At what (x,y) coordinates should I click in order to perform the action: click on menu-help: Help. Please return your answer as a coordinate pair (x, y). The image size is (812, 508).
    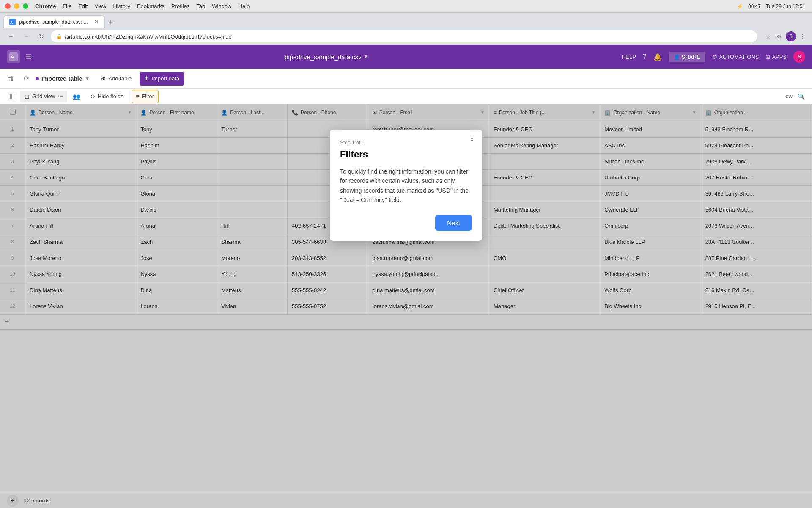
    Looking at the image, I should click on (244, 6).